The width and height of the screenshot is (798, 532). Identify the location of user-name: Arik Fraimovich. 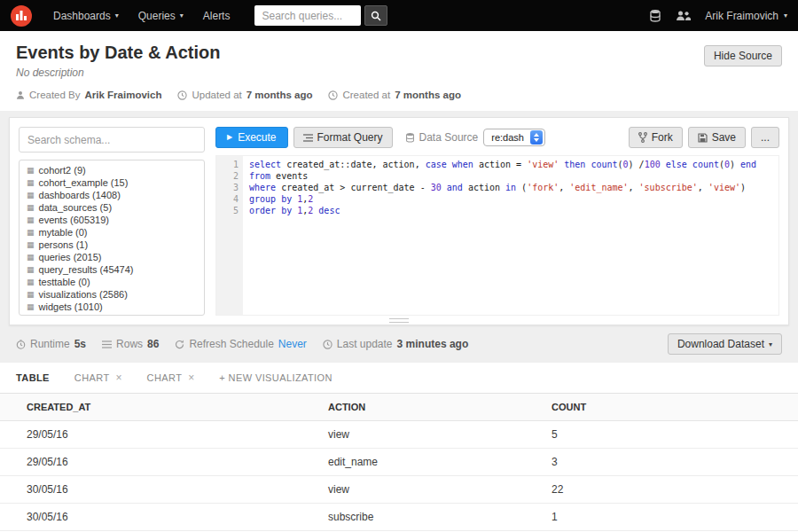
(741, 16).